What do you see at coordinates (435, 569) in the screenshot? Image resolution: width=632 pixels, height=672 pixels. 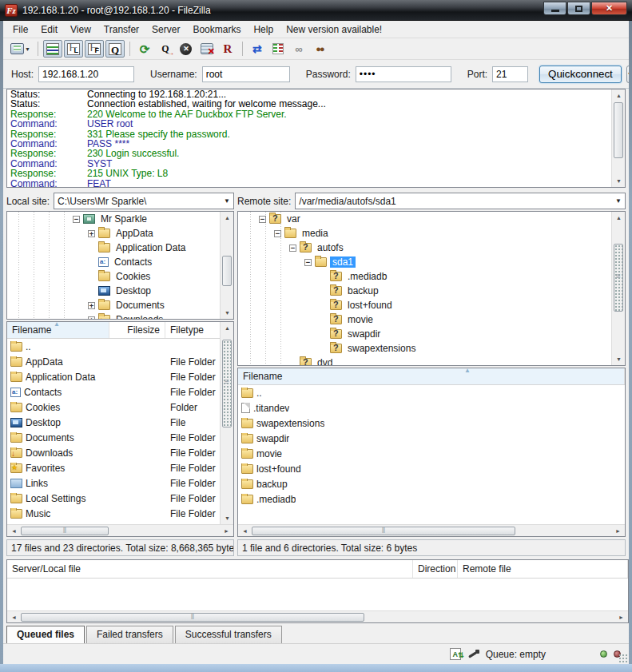 I see `column-header-direction: Direction` at bounding box center [435, 569].